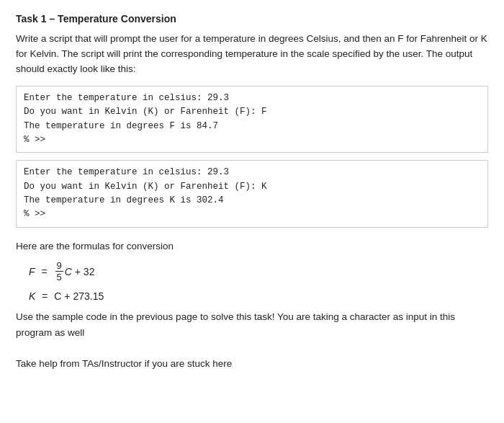  What do you see at coordinates (59, 272) in the screenshot?
I see `formula-f-fraction: 9 5` at bounding box center [59, 272].